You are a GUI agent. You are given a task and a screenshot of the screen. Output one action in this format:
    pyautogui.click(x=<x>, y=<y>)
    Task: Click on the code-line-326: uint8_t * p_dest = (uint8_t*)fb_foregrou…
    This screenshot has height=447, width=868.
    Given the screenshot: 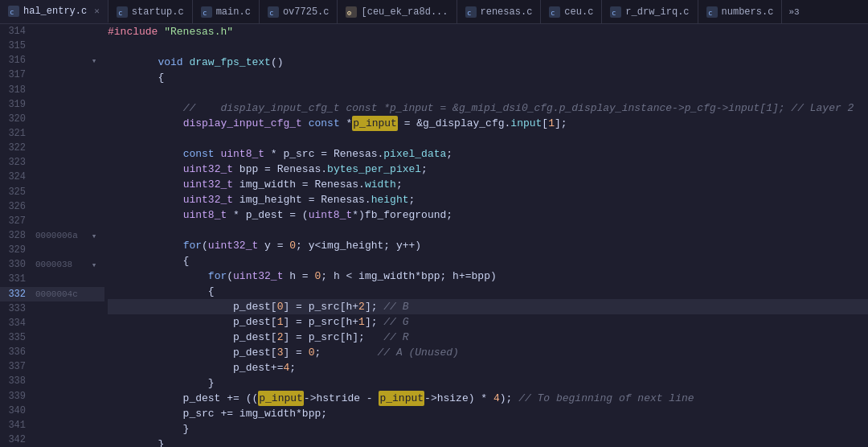 What is the action you would take?
    pyautogui.click(x=488, y=215)
    